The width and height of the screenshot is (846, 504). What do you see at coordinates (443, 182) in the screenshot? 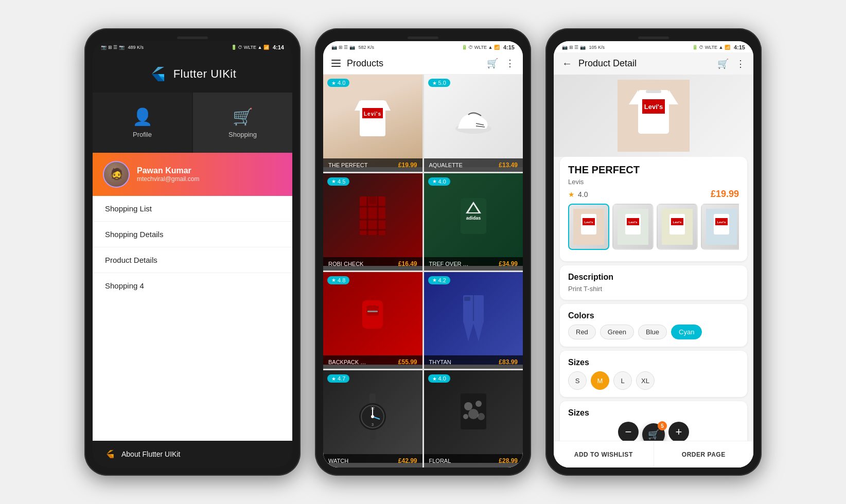
I see `rating-value-3: 4.0` at bounding box center [443, 182].